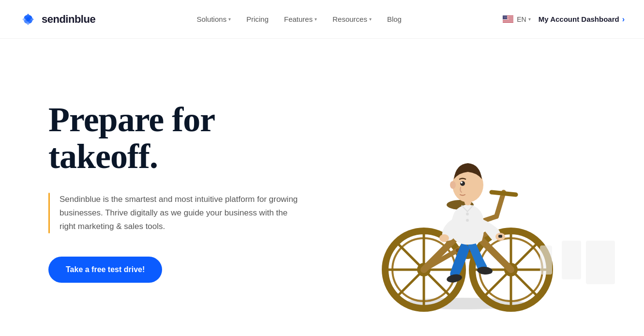 The image size is (644, 336). What do you see at coordinates (229, 19) in the screenshot?
I see `solutions-dropdown-arrow: ▾` at bounding box center [229, 19].